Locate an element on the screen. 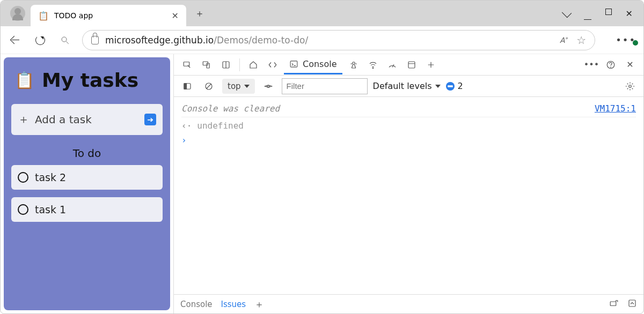 This screenshot has width=644, height=314. console-tab-label: Console is located at coordinates (320, 64).